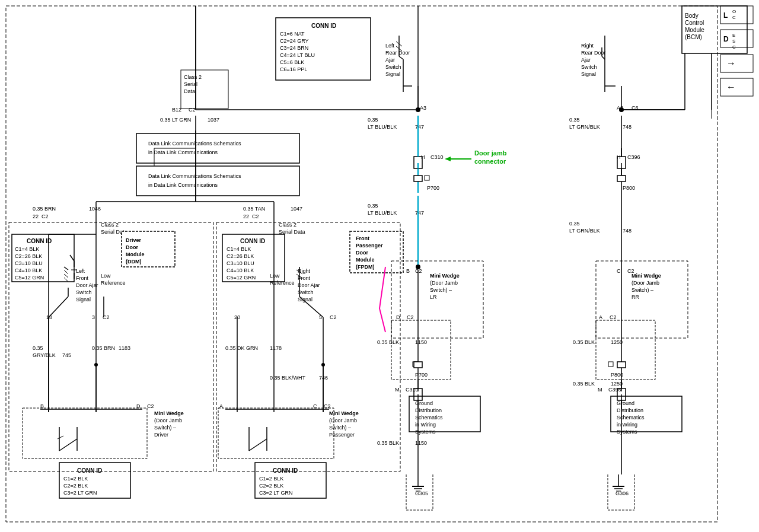 This screenshot has width=759, height=532. Describe the element at coordinates (365, 267) in the screenshot. I see `svg-text: (FPDM)` at that location.